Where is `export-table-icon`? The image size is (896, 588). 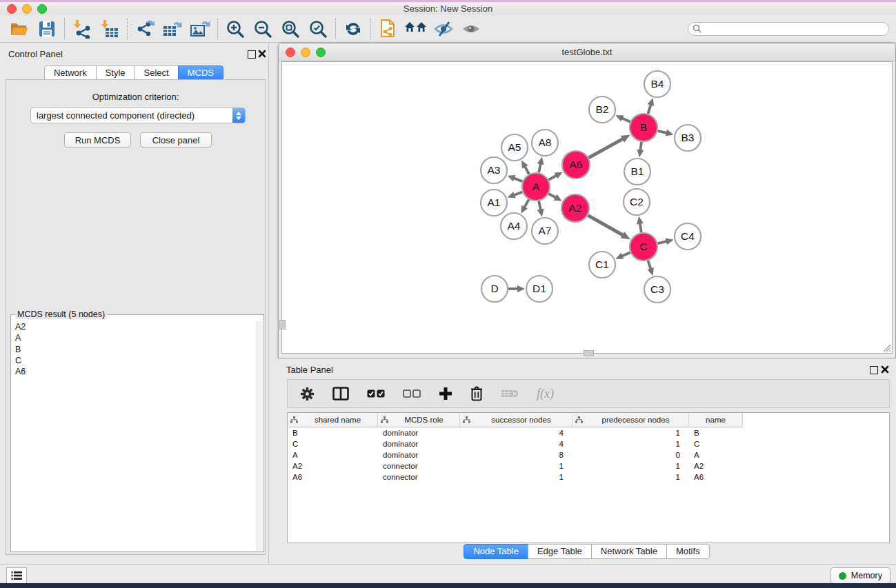 export-table-icon is located at coordinates (172, 29).